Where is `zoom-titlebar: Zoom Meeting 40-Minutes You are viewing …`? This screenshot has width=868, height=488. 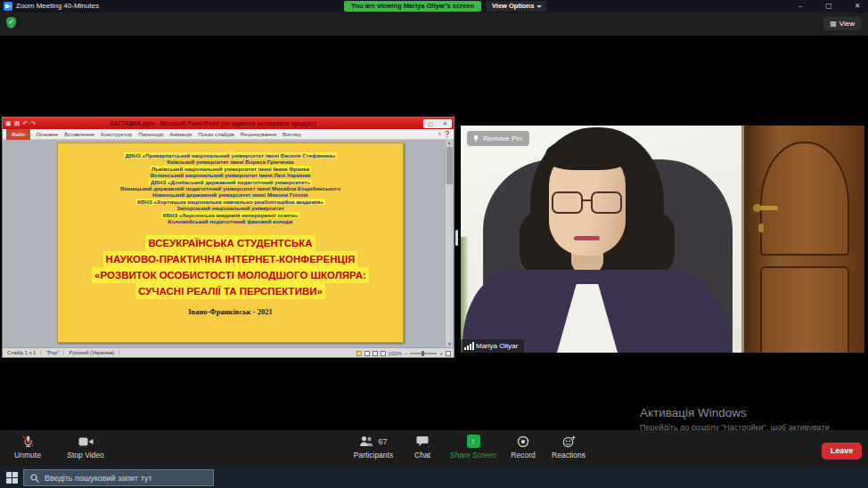
zoom-titlebar: Zoom Meeting 40-Minutes You are viewing … is located at coordinates (434, 6).